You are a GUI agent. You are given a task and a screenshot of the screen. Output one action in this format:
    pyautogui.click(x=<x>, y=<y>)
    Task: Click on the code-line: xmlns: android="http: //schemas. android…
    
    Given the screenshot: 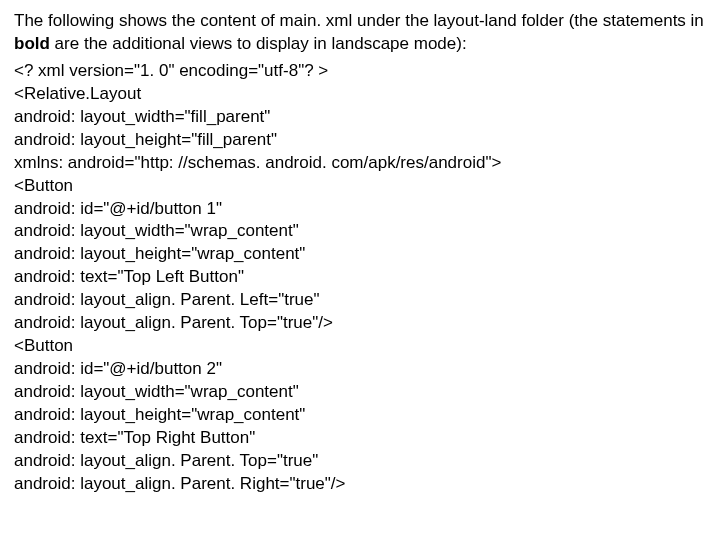 What is the action you would take?
    pyautogui.click(x=360, y=164)
    